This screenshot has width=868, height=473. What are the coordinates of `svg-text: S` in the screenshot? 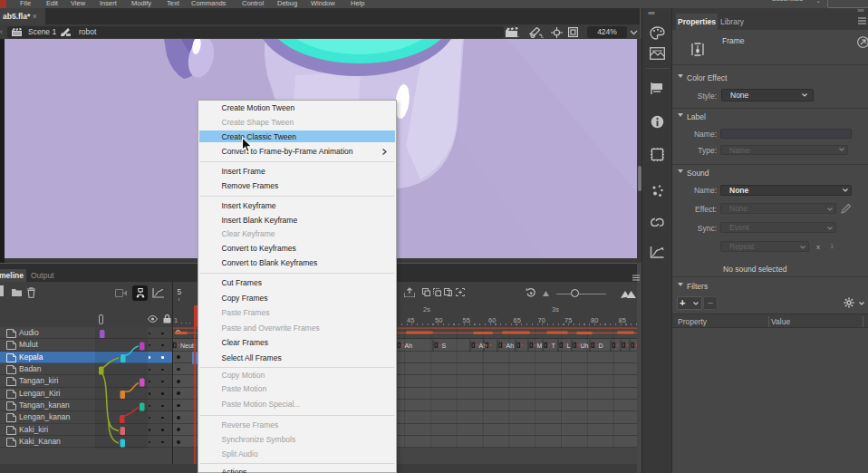 It's located at (444, 346).